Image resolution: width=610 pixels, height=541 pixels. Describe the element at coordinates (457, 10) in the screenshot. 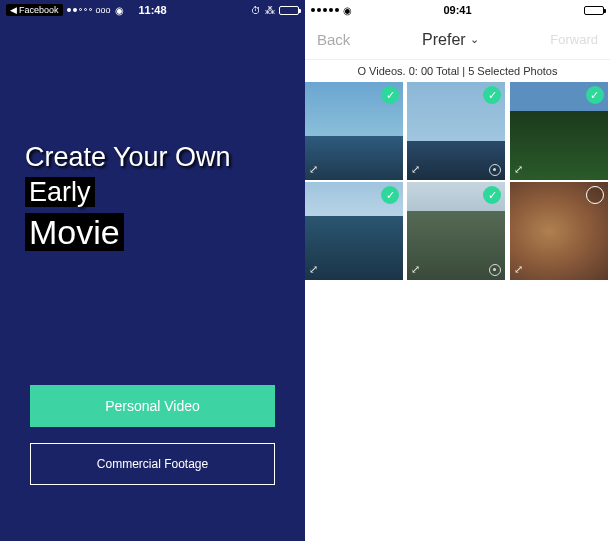

I see `status-time: 09:41` at that location.